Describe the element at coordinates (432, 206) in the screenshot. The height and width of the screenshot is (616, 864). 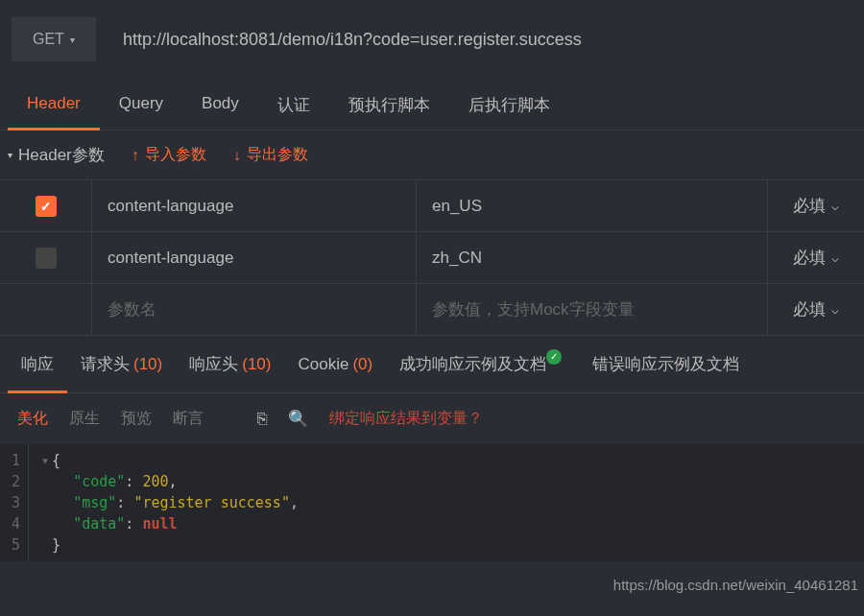
I see `table-row: content-language en_US 必填` at that location.